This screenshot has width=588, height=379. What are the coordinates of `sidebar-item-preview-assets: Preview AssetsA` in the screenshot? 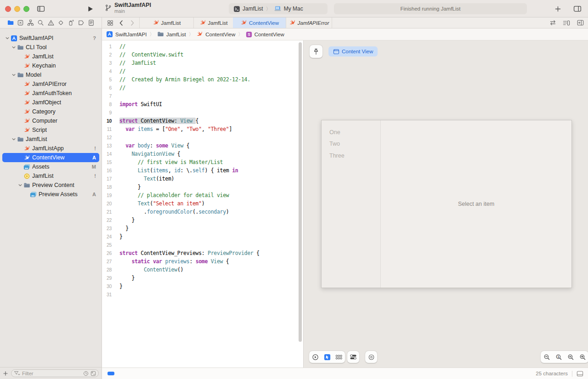 It's located at (51, 194).